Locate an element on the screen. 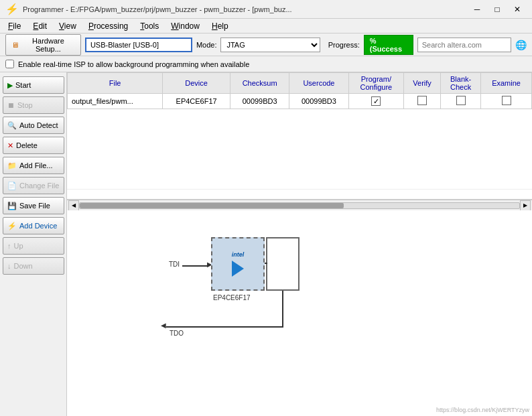 The height and width of the screenshot is (416, 532). intel-logo: intel is located at coordinates (239, 255).